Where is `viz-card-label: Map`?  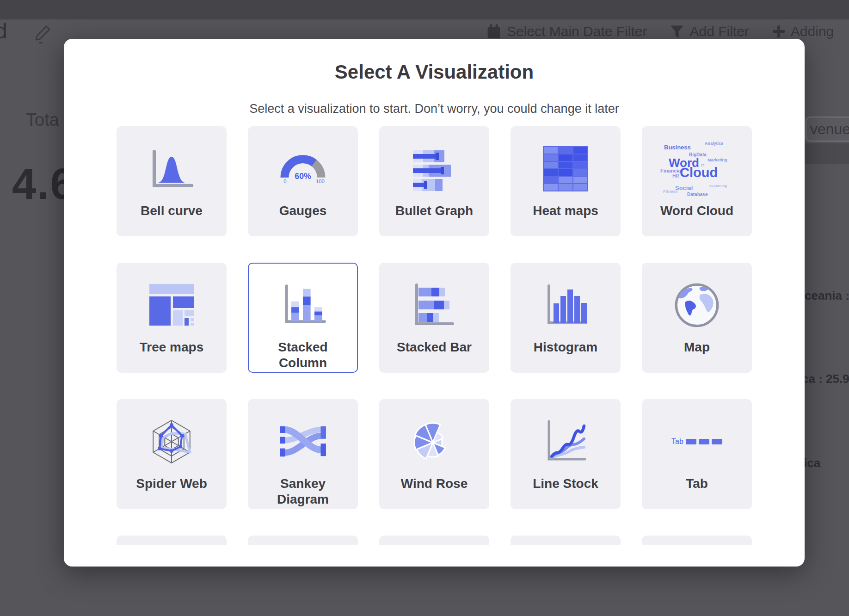 viz-card-label: Map is located at coordinates (697, 347).